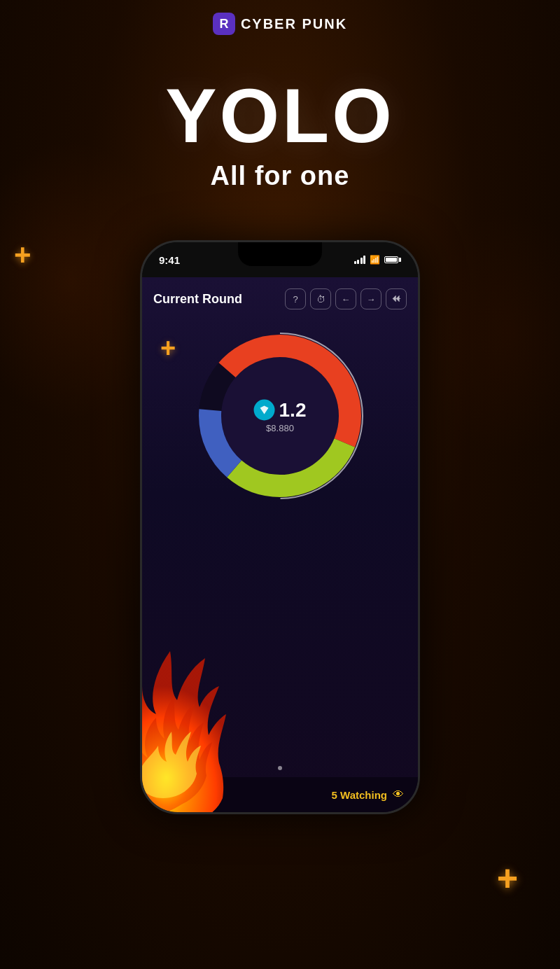 This screenshot has width=560, height=969. Describe the element at coordinates (280, 116) in the screenshot. I see `hero-title: YOLO` at that location.